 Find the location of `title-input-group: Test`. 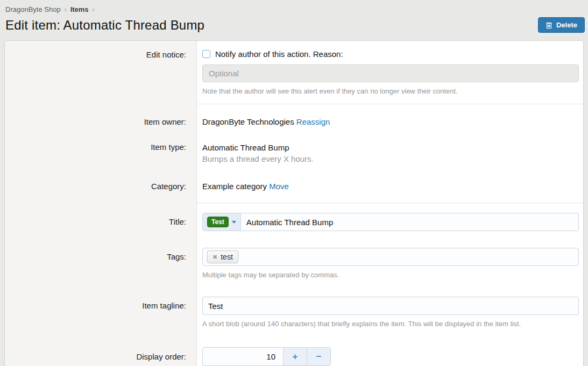

title-input-group: Test is located at coordinates (391, 222).